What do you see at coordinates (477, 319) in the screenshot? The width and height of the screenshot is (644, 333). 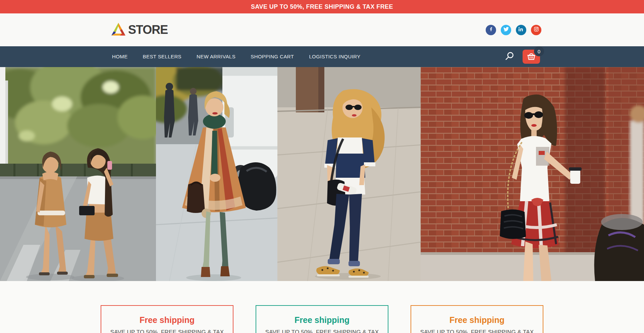 I see `feature-card-free-shipping-3: Free shipping SAVE UP TO 50%, FREE SHIPP…` at bounding box center [477, 319].